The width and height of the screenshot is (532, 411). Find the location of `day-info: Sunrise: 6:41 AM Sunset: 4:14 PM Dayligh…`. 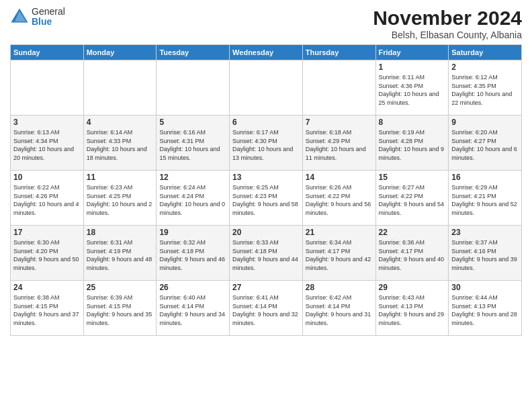

day-info: Sunrise: 6:41 AM Sunset: 4:14 PM Dayligh… is located at coordinates (266, 310).